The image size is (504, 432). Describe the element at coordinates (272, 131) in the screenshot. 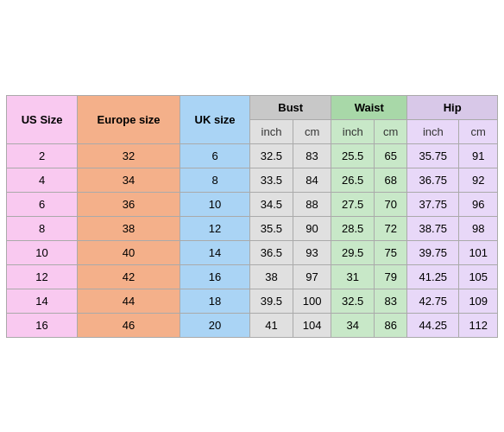

I see `bust-inch-subheader: inch` at that location.